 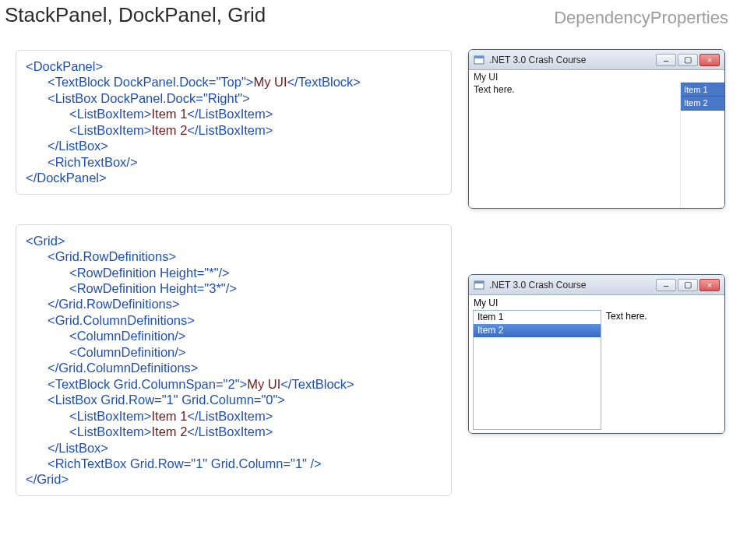 I want to click on list-item: Item 2, so click(x=703, y=104).